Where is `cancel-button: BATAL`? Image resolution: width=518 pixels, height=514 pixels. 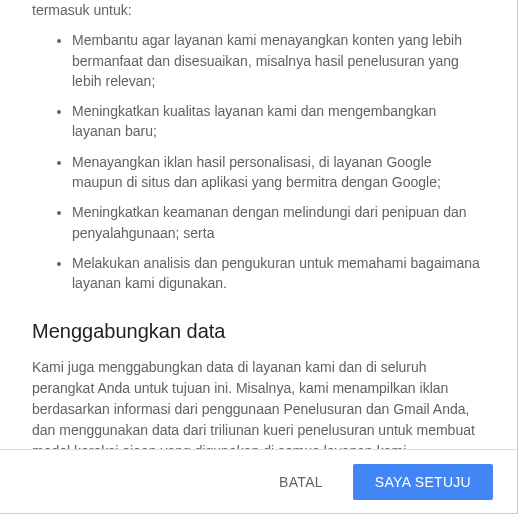 cancel-button: BATAL is located at coordinates (301, 482).